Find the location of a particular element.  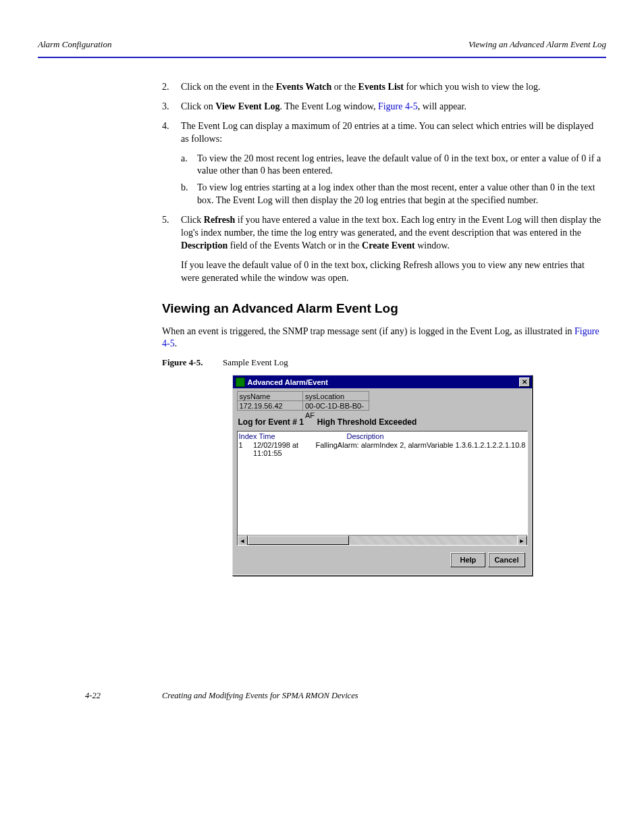

header-right: Viewing an Advanced Alarm Event Log is located at coordinates (537, 45).